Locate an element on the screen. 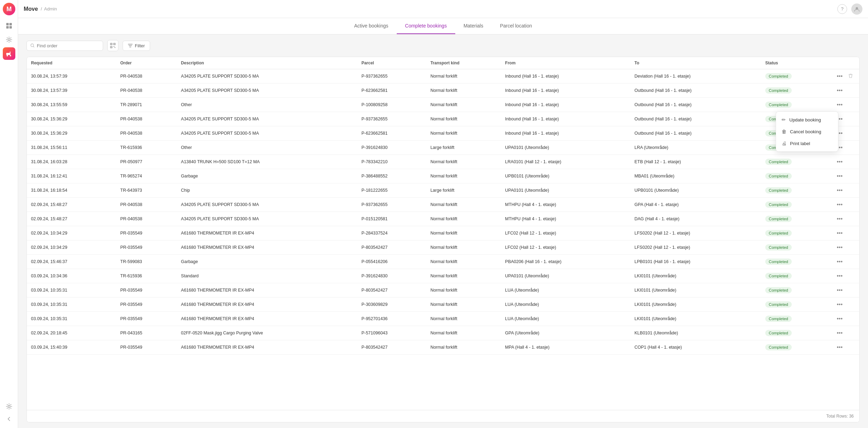  breadcrumb: / Admin is located at coordinates (49, 9).